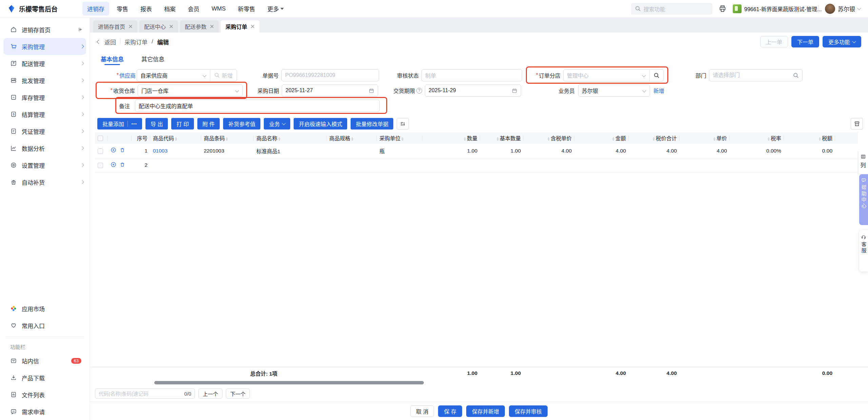 The width and height of the screenshot is (868, 420). Describe the element at coordinates (257, 106) in the screenshot. I see `remark-input` at that location.